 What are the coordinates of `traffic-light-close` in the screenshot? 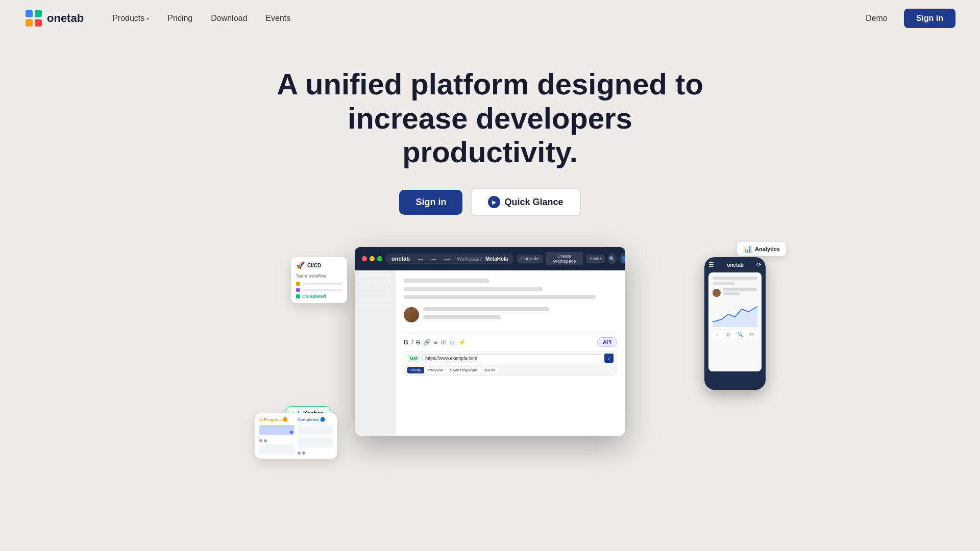 It's located at (364, 259).